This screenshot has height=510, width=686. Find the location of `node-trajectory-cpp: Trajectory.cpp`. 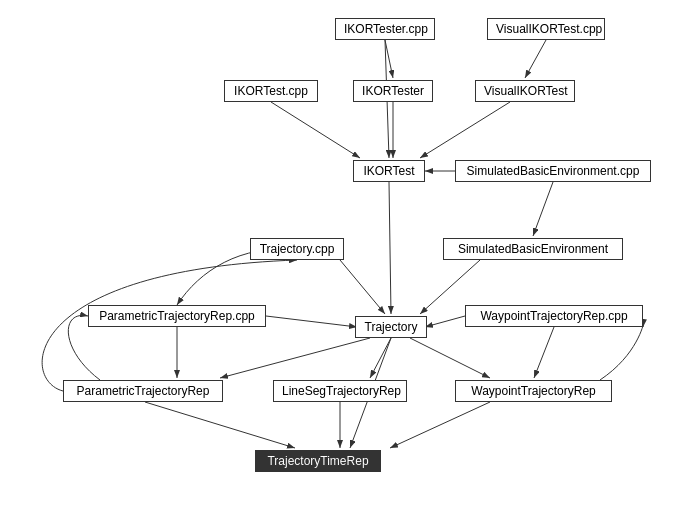

node-trajectory-cpp: Trajectory.cpp is located at coordinates (297, 249).